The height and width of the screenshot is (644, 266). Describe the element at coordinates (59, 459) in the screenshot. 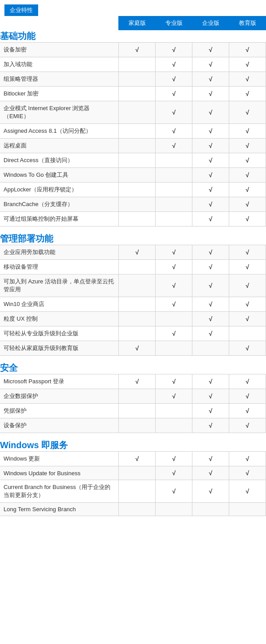

I see `feature-cell: Windows 更新` at that location.